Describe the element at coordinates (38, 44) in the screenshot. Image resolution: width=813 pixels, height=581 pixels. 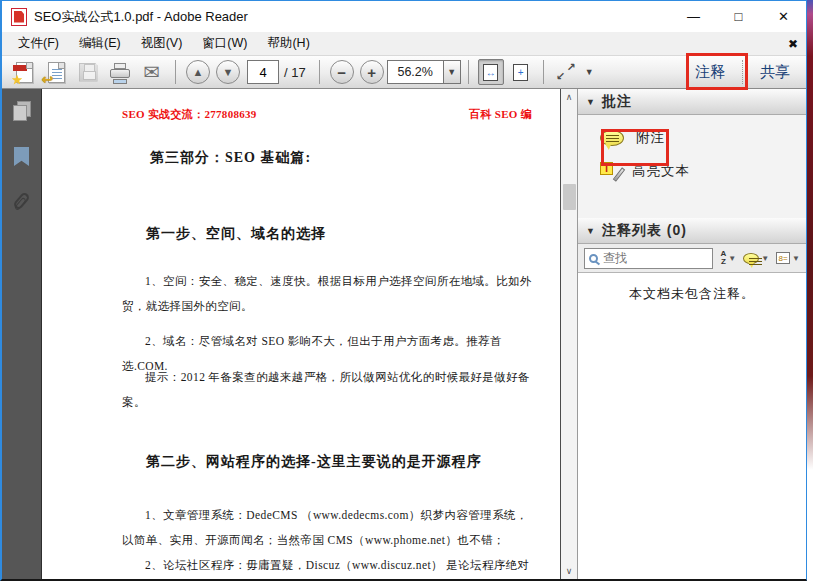
I see `menu-file: 文件(F)` at that location.